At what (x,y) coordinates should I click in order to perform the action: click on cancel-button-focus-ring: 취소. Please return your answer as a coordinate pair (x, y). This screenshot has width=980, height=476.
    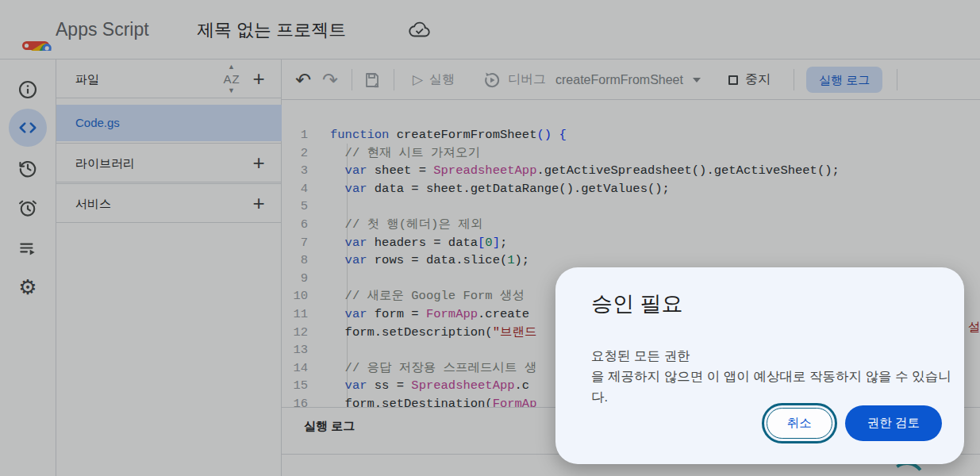
    Looking at the image, I should click on (800, 424).